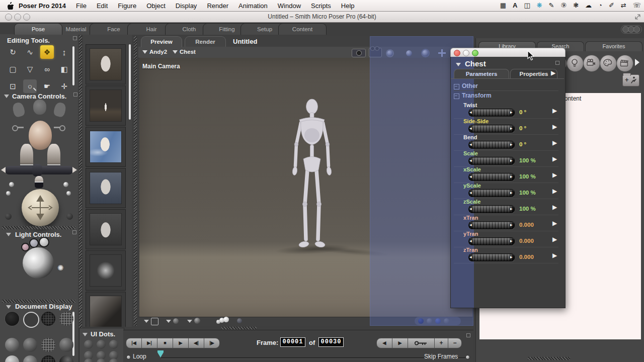  I want to click on delete-keyframe-button: −, so click(455, 343).